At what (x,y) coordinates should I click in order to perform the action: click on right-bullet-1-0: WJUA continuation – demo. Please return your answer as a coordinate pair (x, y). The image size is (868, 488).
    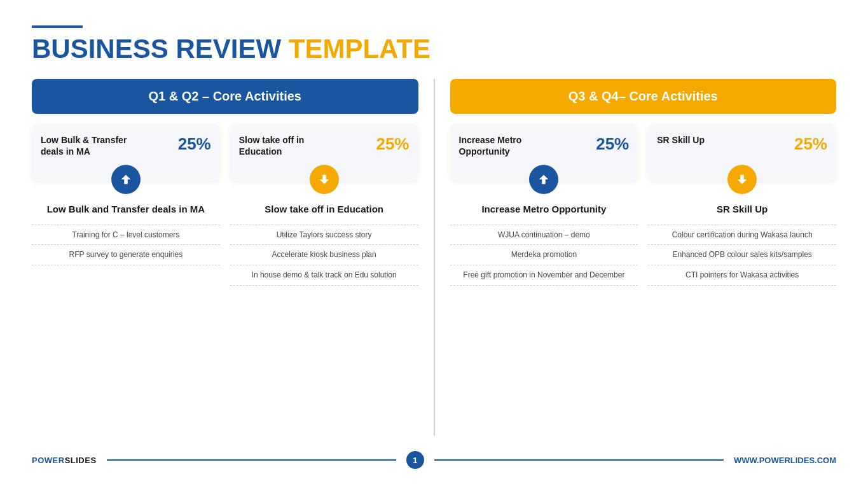
    Looking at the image, I should click on (544, 235).